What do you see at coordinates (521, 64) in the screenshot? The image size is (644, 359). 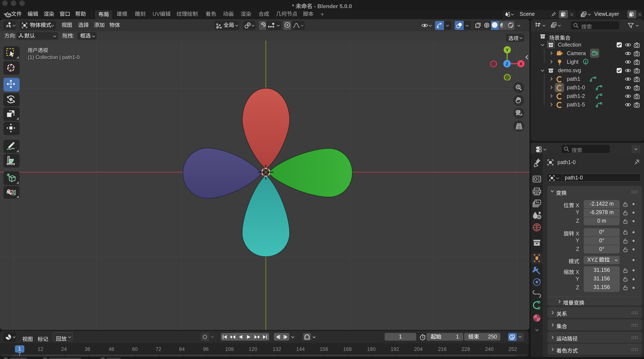 I see `svg-text: X` at bounding box center [521, 64].